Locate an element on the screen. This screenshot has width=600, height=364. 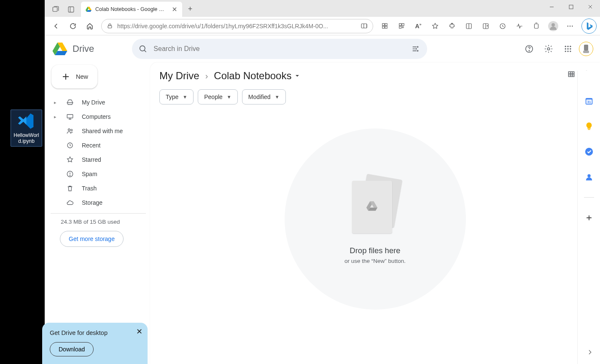
sidebar-label: Shared with me is located at coordinates (102, 131).